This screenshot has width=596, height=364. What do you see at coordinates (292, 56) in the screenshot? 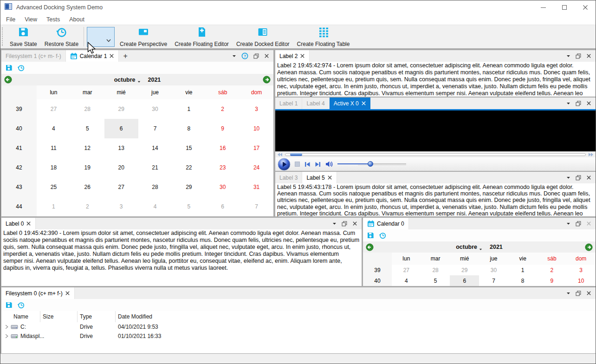
I see `tab-label-2: Label 2` at bounding box center [292, 56].